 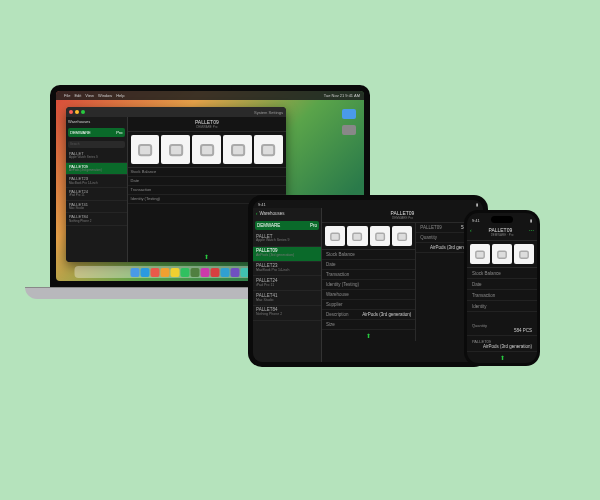 I want to click on field-row: Identity, so click(x=502, y=306).